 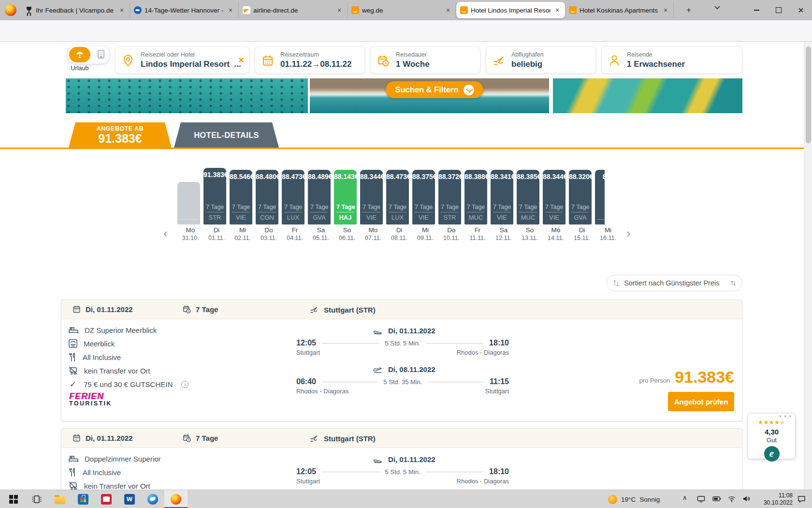 What do you see at coordinates (451, 234) in the screenshot?
I see `chart-date: Do 10.11.` at bounding box center [451, 234].